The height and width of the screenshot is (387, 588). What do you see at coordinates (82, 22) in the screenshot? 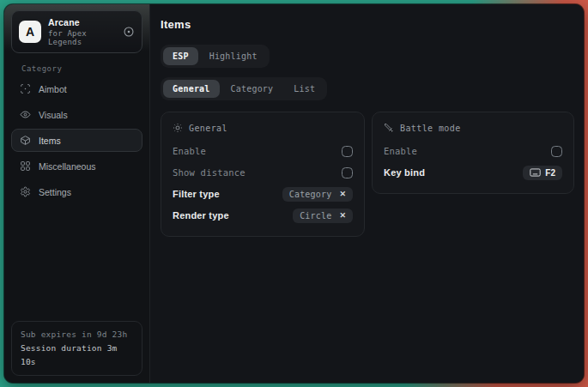
I see `brand-name: Arcane` at bounding box center [82, 22].